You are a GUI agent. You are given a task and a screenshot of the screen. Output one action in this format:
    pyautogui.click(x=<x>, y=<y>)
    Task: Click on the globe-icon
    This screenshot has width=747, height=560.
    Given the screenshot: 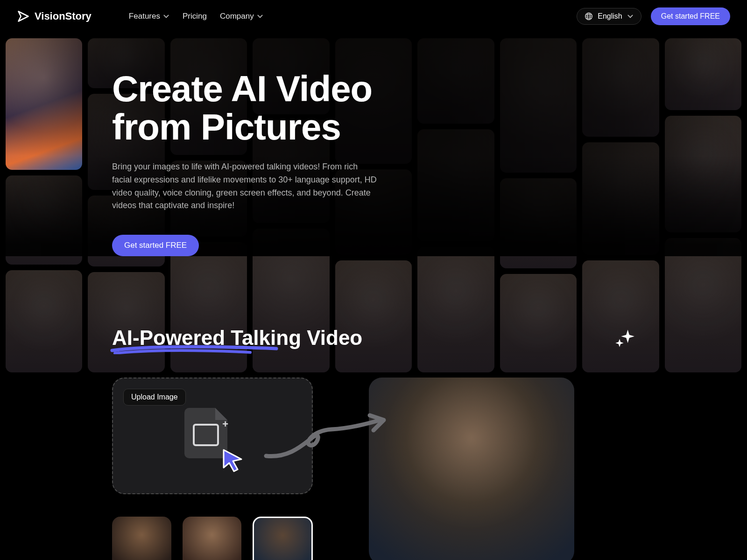 What is the action you would take?
    pyautogui.click(x=589, y=16)
    